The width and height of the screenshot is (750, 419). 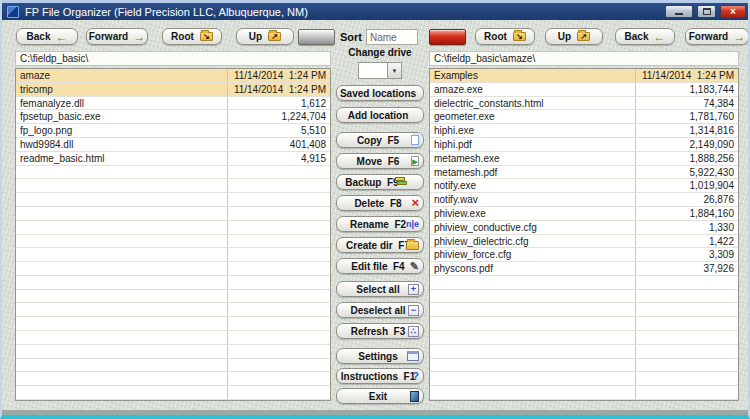 I want to click on table-row: tricomp11/14/2014 1:24 PM, so click(x=173, y=90).